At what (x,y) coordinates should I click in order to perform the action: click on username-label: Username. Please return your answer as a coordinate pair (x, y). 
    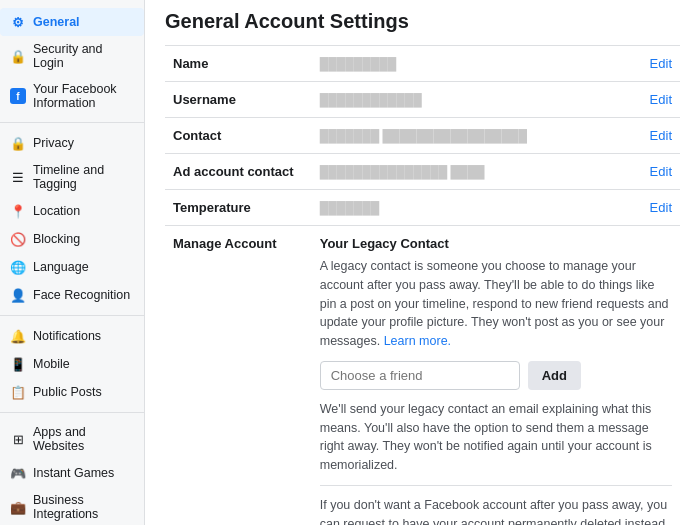
    Looking at the image, I should click on (238, 100).